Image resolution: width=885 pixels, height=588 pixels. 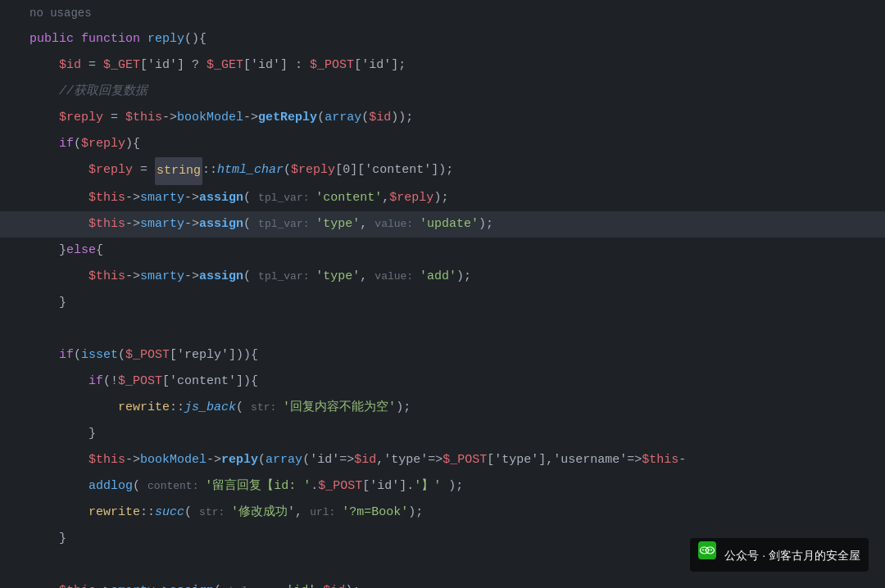 What do you see at coordinates (442, 355) in the screenshot?
I see `code-line: if(isset($_POST['reply'])){` at bounding box center [442, 355].